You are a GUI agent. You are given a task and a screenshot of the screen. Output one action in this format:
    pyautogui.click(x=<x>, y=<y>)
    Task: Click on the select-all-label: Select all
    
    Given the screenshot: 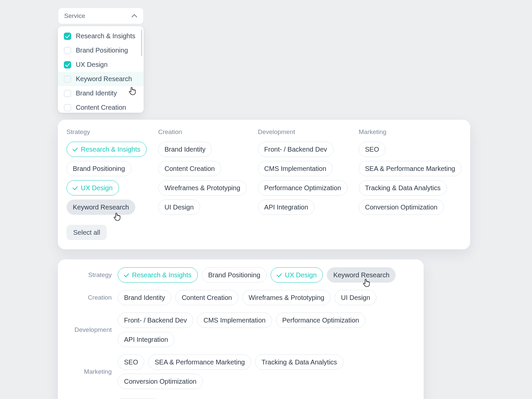 What is the action you would take?
    pyautogui.click(x=86, y=233)
    